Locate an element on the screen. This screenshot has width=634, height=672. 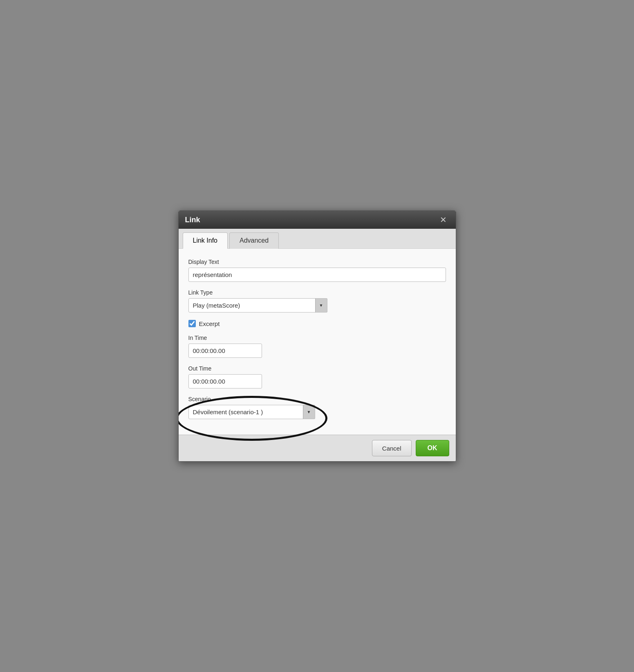
in-time-group: In Time is located at coordinates (317, 346).